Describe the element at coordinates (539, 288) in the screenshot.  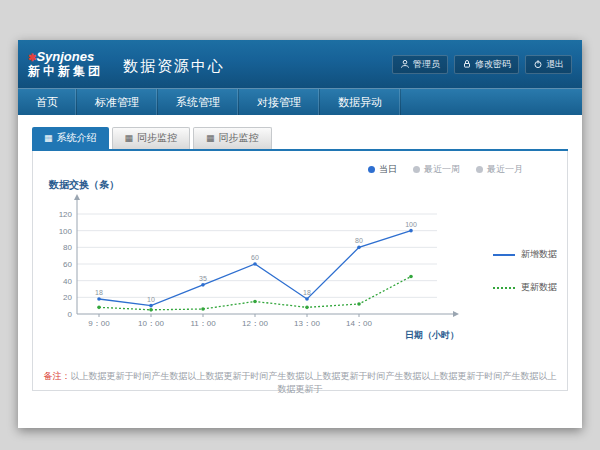
I see `legend-label: 更新数据` at that location.